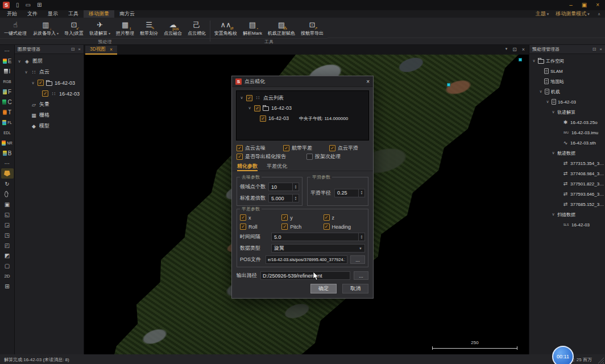 Image resolution: width=605 pixels, height=364 pixels. I want to click on pos-file-input, so click(306, 259).